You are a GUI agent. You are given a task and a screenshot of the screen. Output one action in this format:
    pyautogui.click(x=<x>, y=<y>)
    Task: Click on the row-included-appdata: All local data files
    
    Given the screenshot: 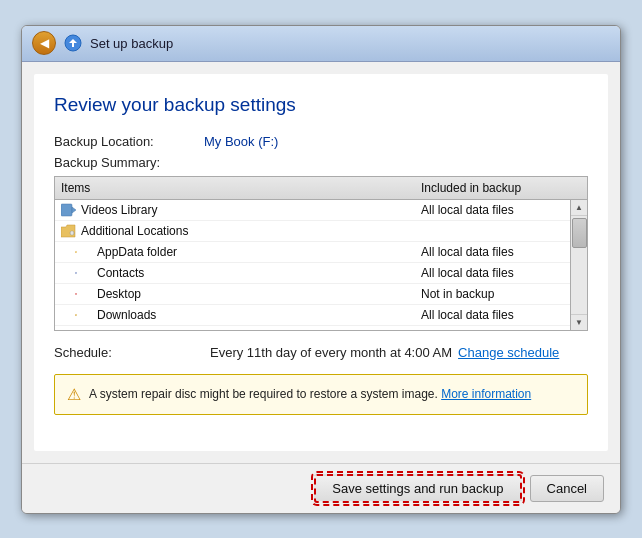 What is the action you would take?
    pyautogui.click(x=501, y=252)
    